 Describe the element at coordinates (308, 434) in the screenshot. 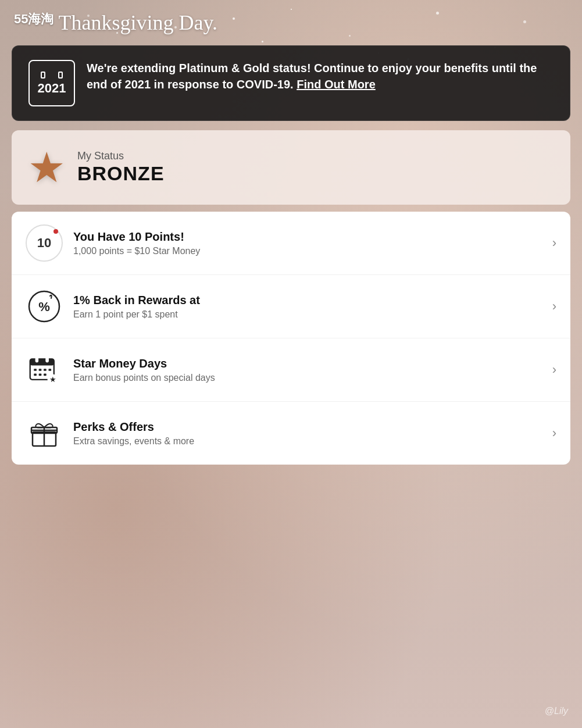

I see `perks-content: Perks & Offers Extra savings, events & m…` at that location.